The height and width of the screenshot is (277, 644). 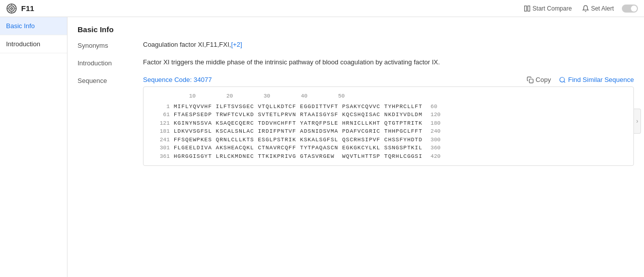 I want to click on introduction-label: Introduction, so click(x=110, y=62).